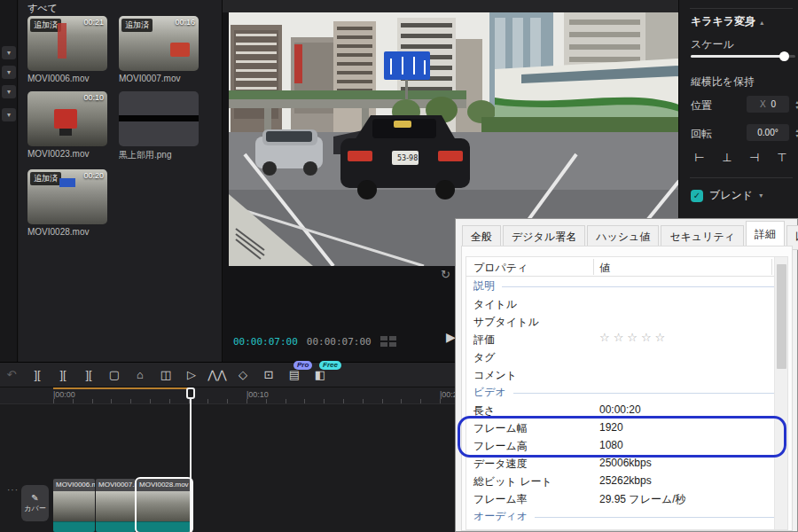 The width and height of the screenshot is (798, 532). Describe the element at coordinates (388, 341) in the screenshot. I see `frame-grid-icon` at that location.